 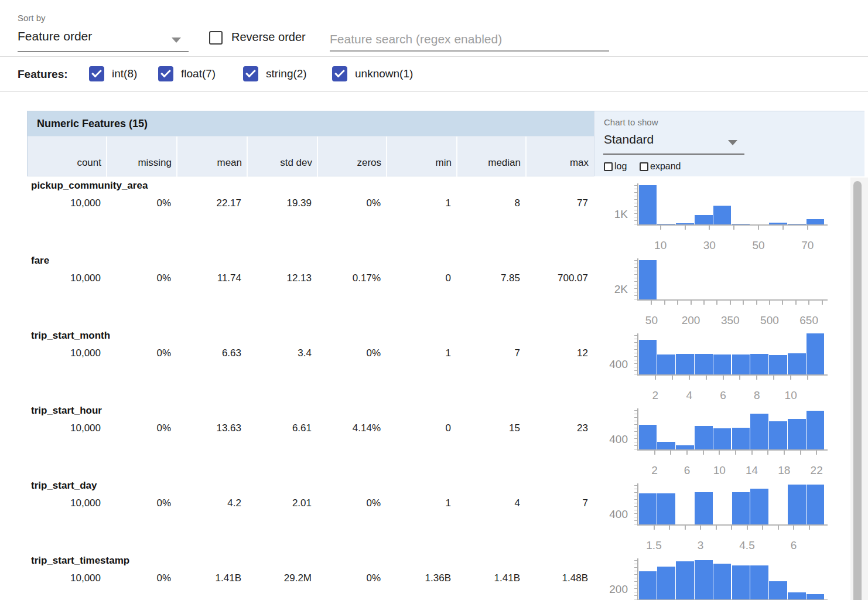 I want to click on chart-type-select: Standard, so click(x=674, y=142).